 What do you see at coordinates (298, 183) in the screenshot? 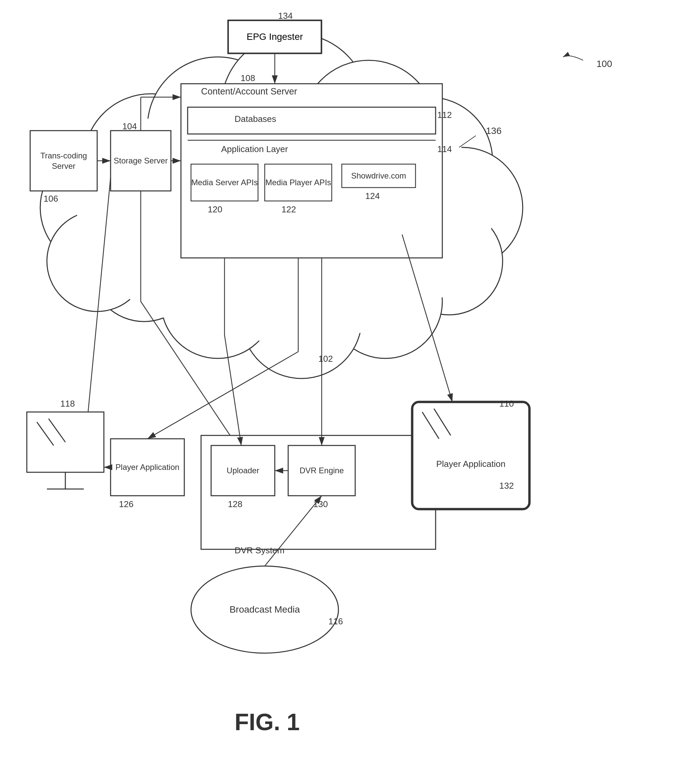
I see `media-player-apis-label: Media Player APIs` at bounding box center [298, 183].